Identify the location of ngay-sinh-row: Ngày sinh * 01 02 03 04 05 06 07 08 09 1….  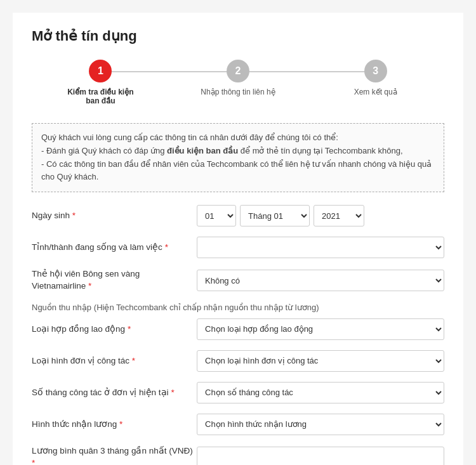
(238, 216).